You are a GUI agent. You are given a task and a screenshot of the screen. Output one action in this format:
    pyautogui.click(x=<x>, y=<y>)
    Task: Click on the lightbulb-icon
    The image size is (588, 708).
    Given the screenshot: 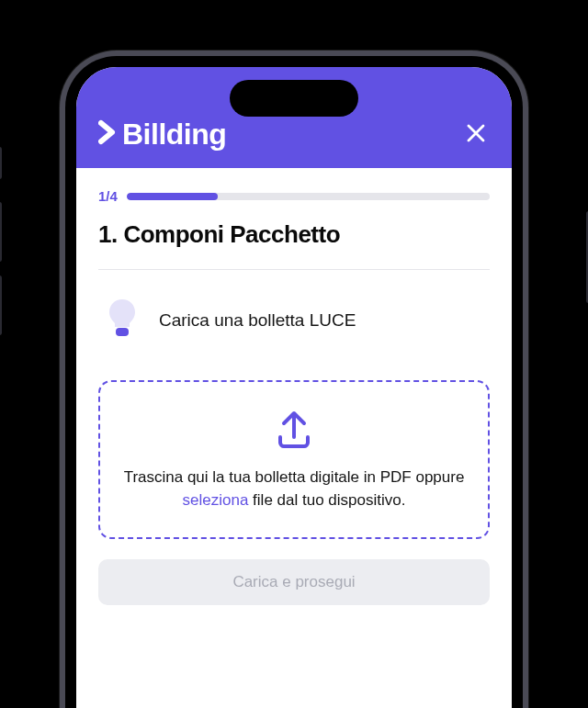 What is the action you would take?
    pyautogui.click(x=122, y=320)
    